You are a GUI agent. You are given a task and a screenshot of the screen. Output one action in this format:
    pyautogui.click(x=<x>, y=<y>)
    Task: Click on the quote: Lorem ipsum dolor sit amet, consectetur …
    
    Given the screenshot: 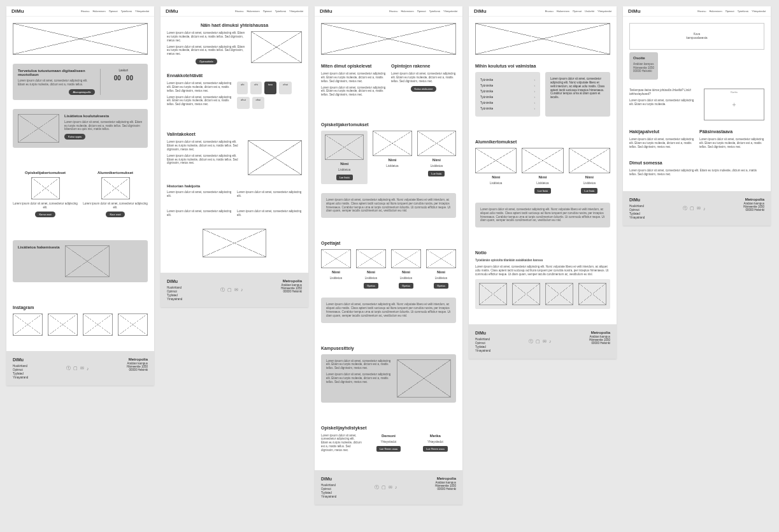 What is the action you would take?
    pyautogui.click(x=389, y=205)
    